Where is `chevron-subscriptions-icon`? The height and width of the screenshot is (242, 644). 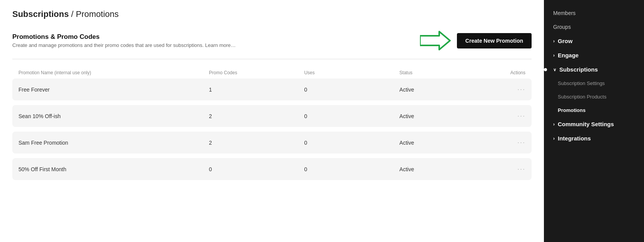
chevron-subscriptions-icon is located at coordinates (555, 70).